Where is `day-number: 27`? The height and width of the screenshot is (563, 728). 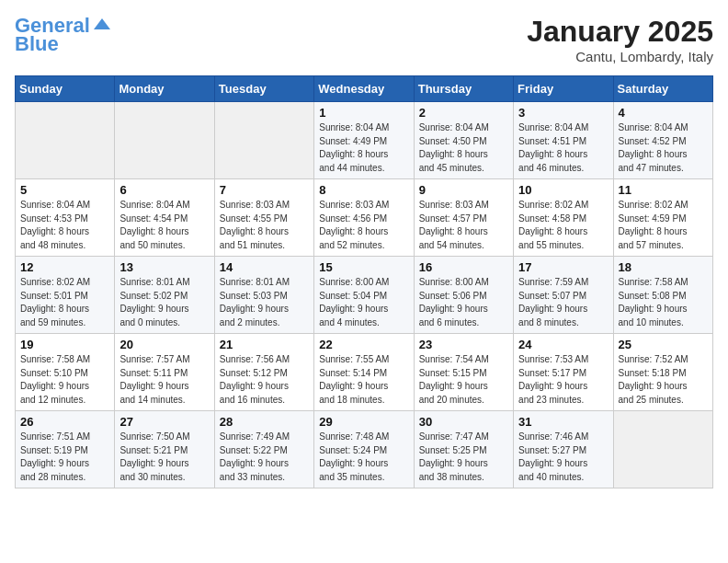 day-number: 27 is located at coordinates (164, 421).